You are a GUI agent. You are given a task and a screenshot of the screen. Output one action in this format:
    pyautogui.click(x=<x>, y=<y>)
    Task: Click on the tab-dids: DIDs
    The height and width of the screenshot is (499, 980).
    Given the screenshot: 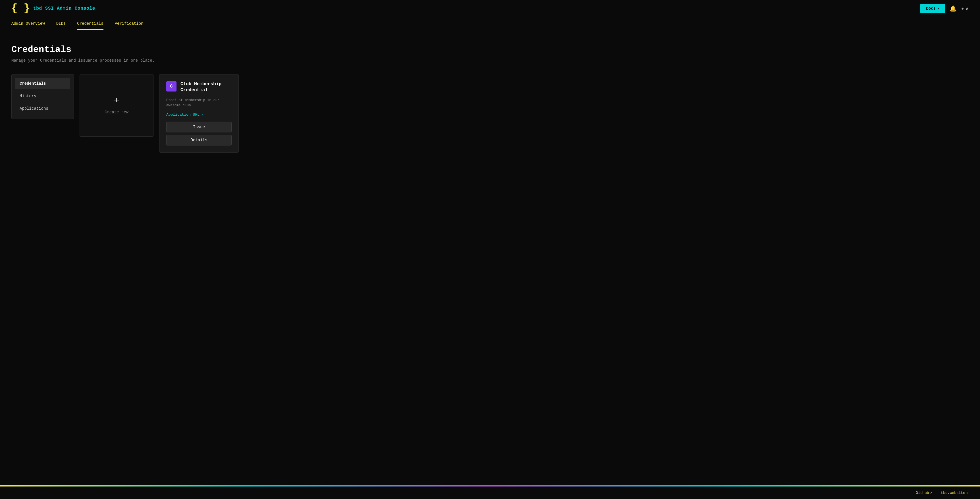 What is the action you would take?
    pyautogui.click(x=61, y=24)
    